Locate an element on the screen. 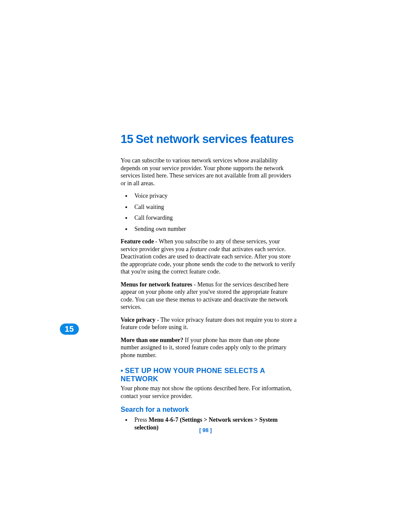 The width and height of the screenshot is (411, 532). menus-paragraph: Menus for network features - Menus for t… is located at coordinates (209, 296).